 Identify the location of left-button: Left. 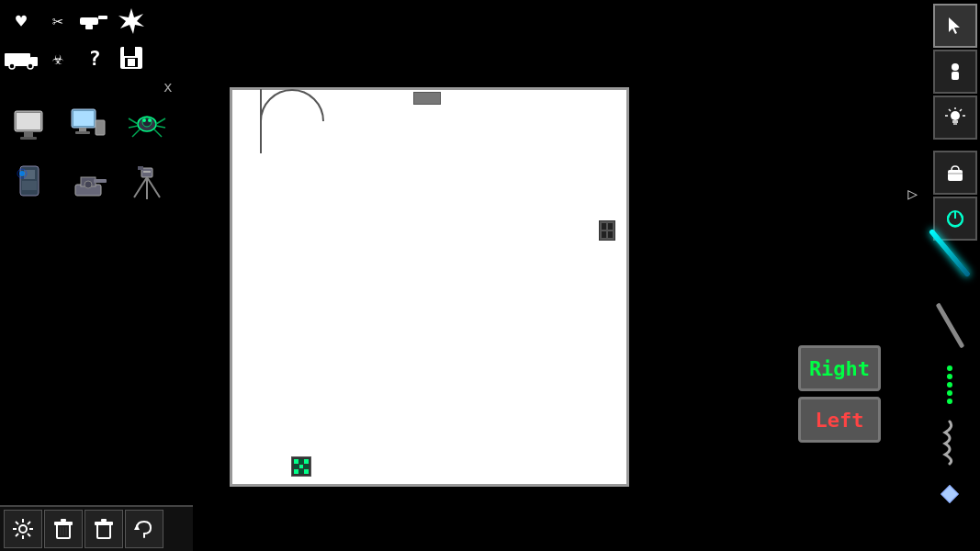
(839, 420).